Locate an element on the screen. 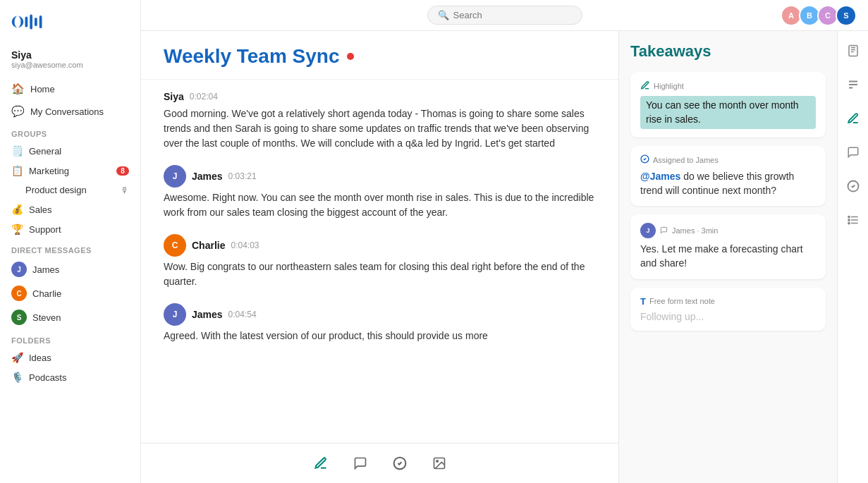  sidebar-home-label: Home is located at coordinates (42, 89).